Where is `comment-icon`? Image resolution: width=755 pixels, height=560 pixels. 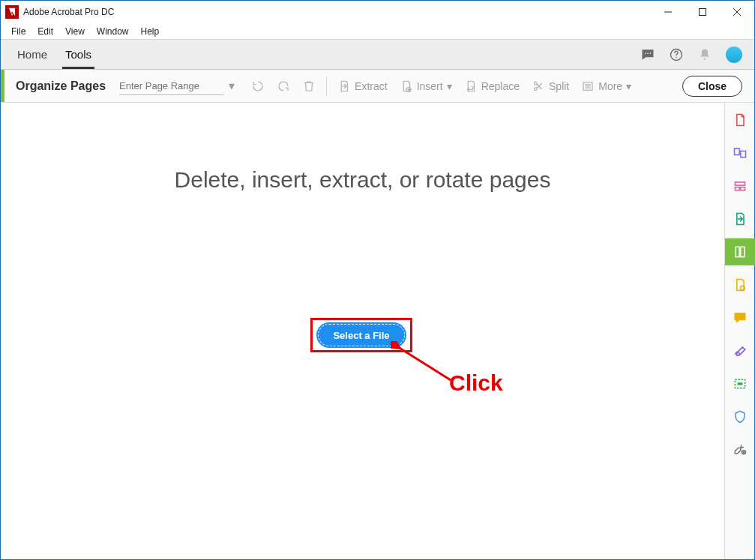 comment-icon is located at coordinates (740, 318).